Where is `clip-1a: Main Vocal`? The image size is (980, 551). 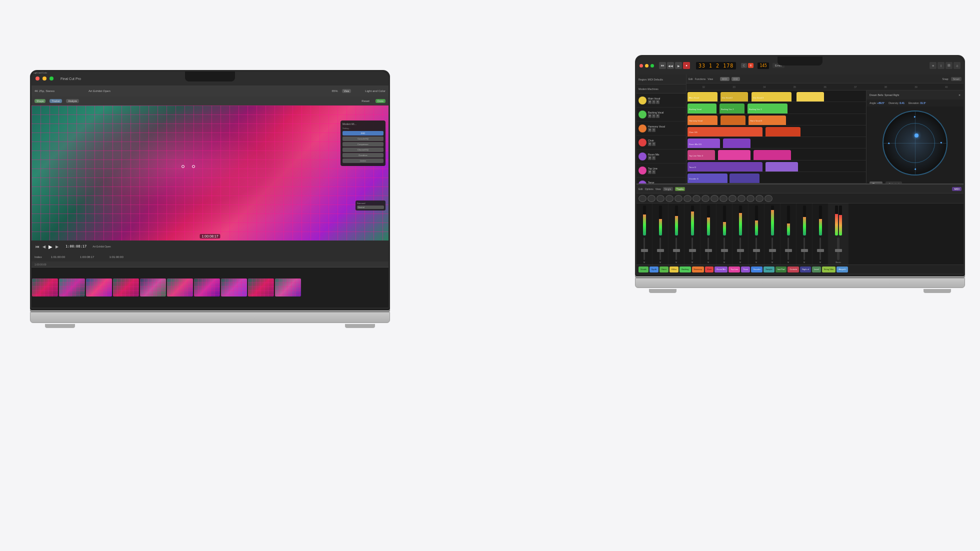 clip-1a: Main Vocal is located at coordinates (702, 97).